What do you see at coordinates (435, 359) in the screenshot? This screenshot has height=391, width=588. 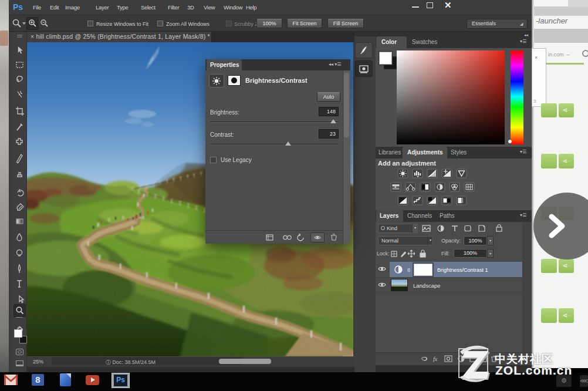 I see `svg-text: fx` at bounding box center [435, 359].